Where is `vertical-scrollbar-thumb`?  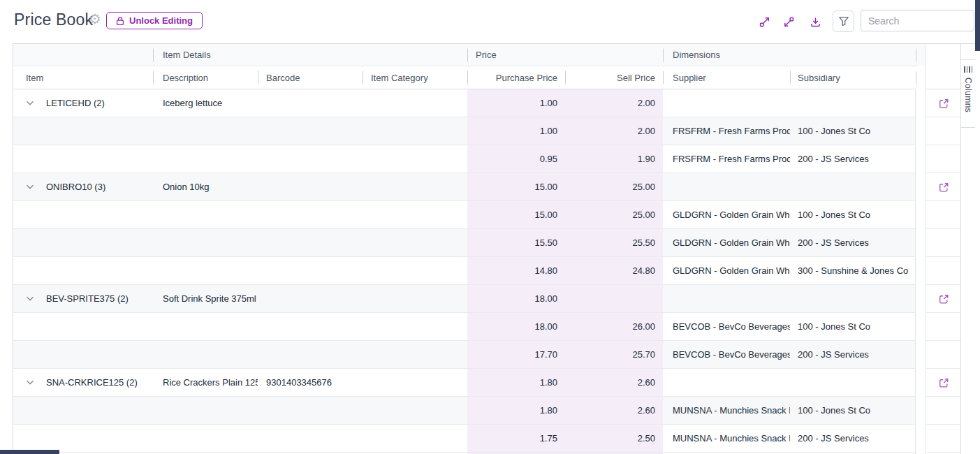 vertical-scrollbar-thumb is located at coordinates (978, 25).